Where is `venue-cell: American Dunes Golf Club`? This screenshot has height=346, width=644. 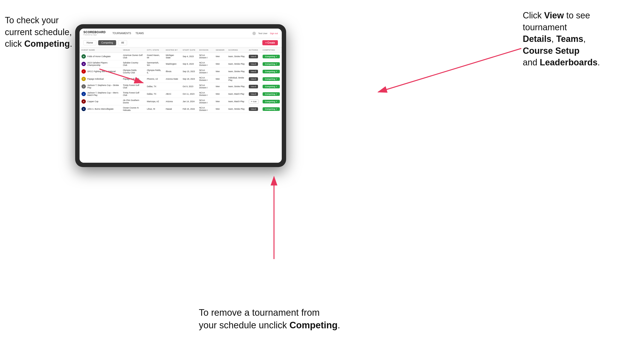 venue-cell: American Dunes Golf Club is located at coordinates (133, 56).